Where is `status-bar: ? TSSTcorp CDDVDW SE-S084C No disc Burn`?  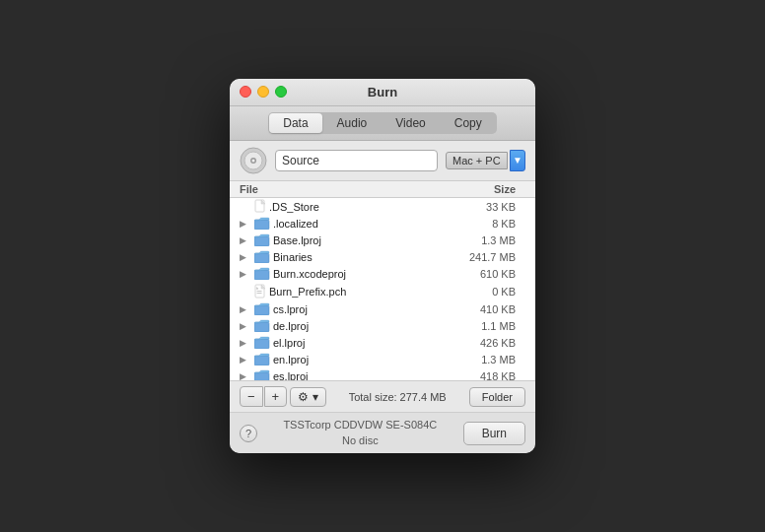
status-bar: ? TSSTcorp CDDVDW SE-S084C No disc Burn is located at coordinates (382, 432).